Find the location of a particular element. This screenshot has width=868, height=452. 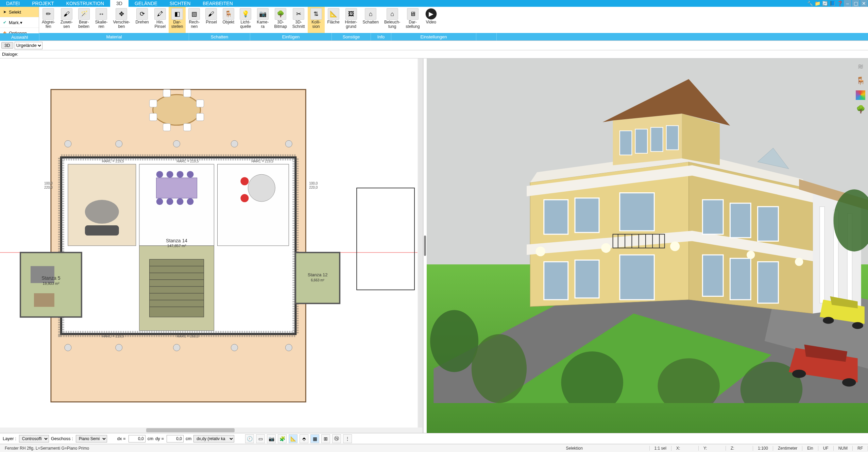

ribbon-tool-icon: ▧ is located at coordinates (194, 14).